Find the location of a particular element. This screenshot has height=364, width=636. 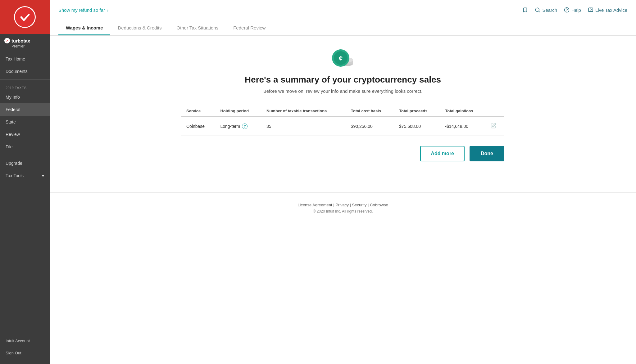

tab-wages-income: Wages & Income is located at coordinates (84, 28).